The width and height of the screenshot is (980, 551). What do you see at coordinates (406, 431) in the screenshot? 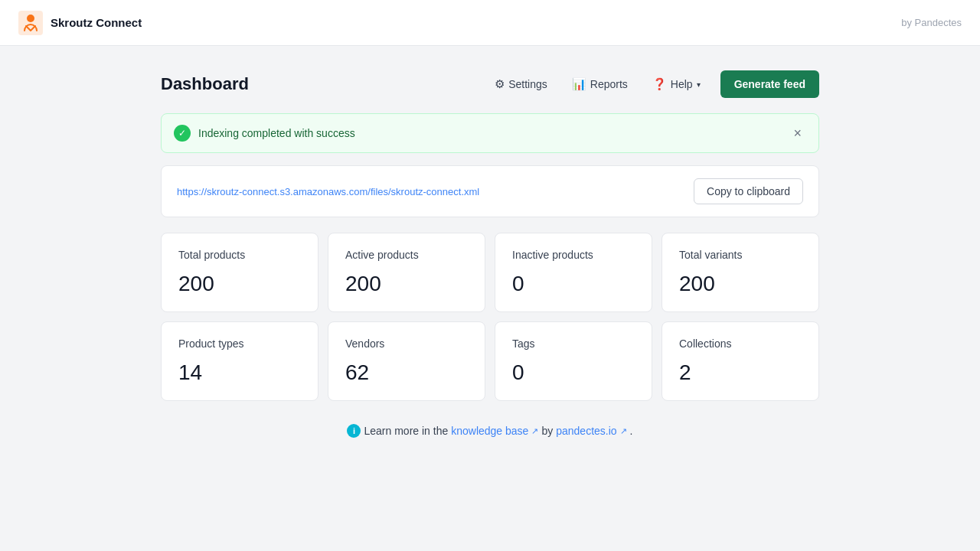
I see `footer-prefix: Learn more in the` at bounding box center [406, 431].